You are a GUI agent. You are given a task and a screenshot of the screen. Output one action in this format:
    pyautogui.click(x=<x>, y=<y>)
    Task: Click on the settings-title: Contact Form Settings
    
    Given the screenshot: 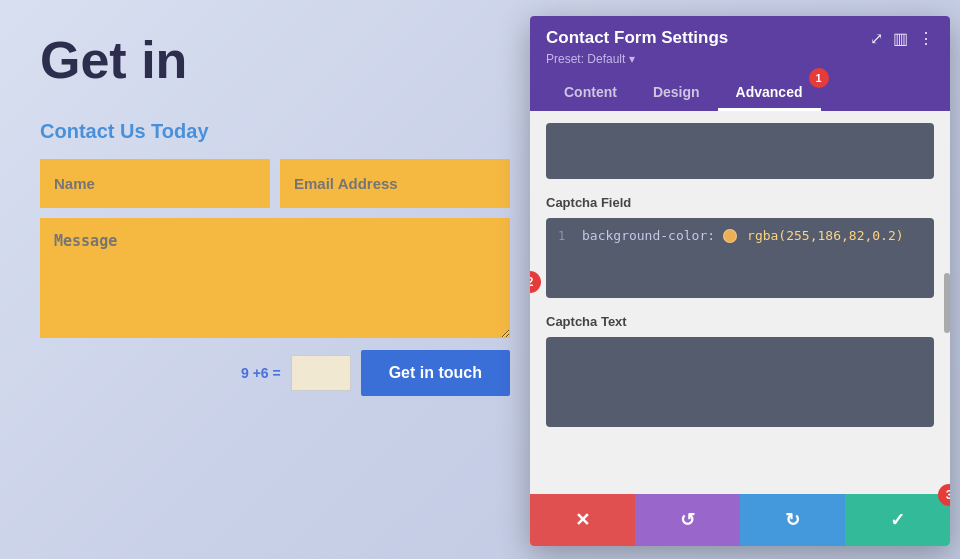 What is the action you would take?
    pyautogui.click(x=637, y=38)
    